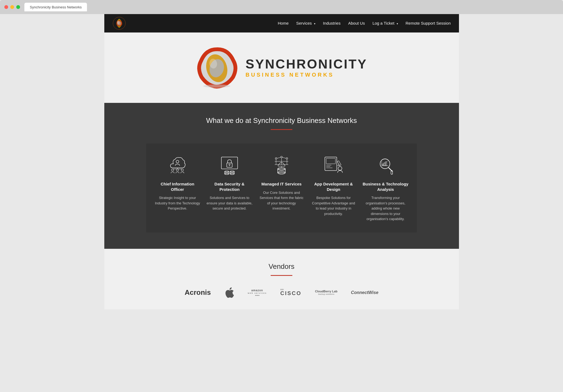 This screenshot has height=392, width=563. I want to click on vendor-connectwise-label: ConnectWise, so click(365, 293).